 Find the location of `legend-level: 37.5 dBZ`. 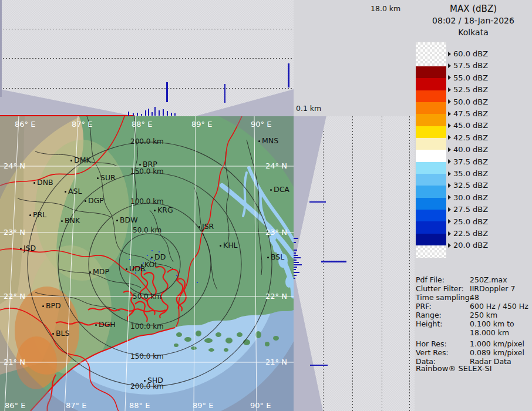

legend-level: 37.5 dBZ is located at coordinates (468, 162).